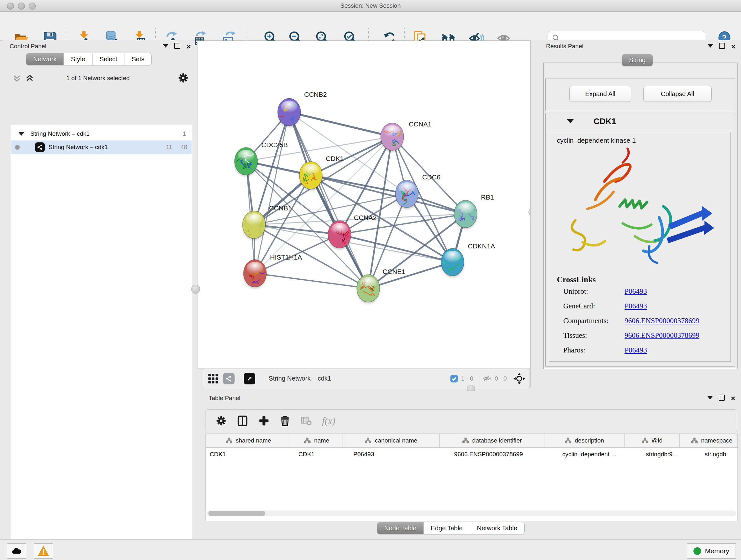 This screenshot has height=560, width=741. Describe the element at coordinates (183, 78) in the screenshot. I see `gear-icon` at that location.